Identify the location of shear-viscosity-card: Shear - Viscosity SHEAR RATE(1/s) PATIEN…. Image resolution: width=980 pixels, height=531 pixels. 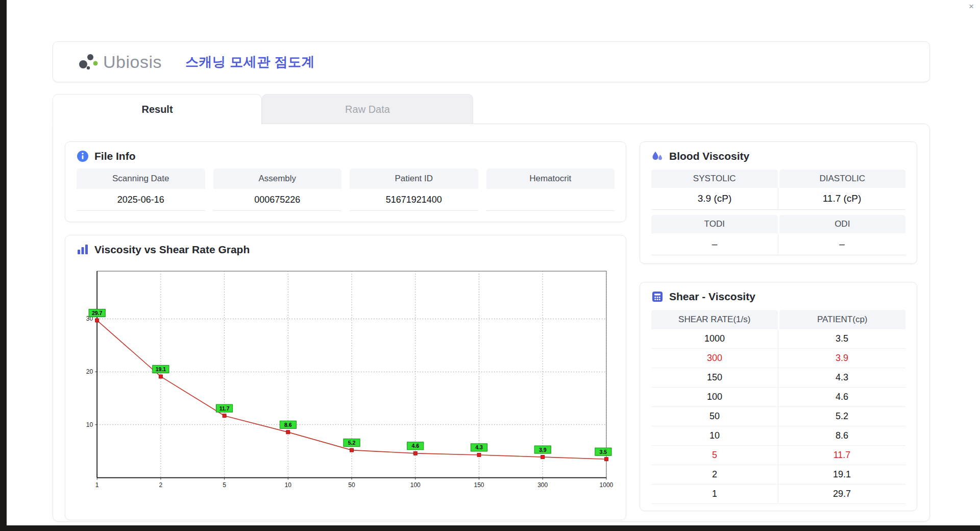
(778, 396).